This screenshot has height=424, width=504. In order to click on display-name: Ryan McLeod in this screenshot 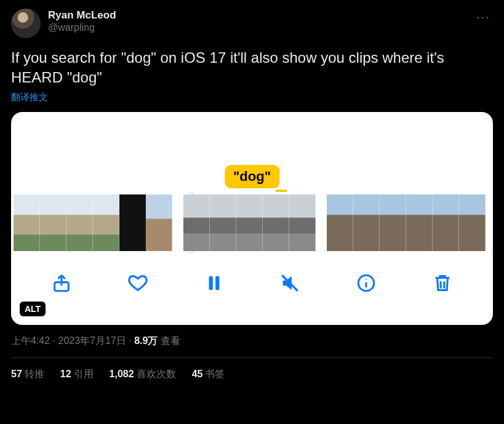, I will do `click(82, 15)`.